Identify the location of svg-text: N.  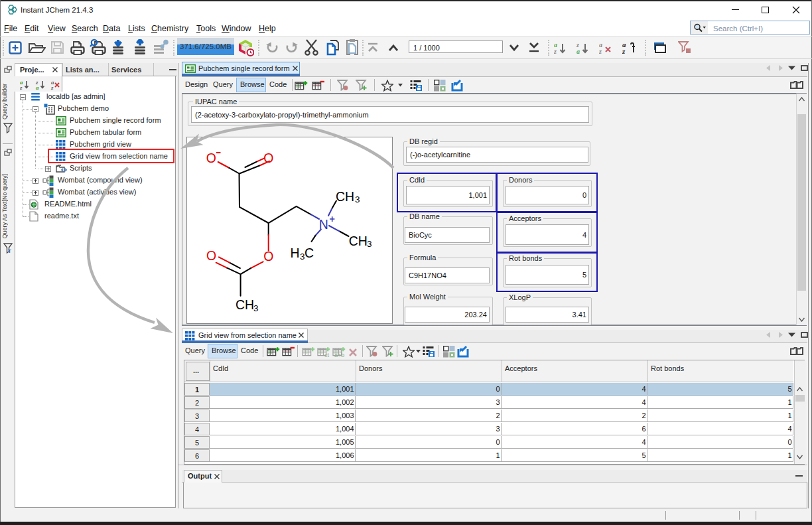
(324, 224).